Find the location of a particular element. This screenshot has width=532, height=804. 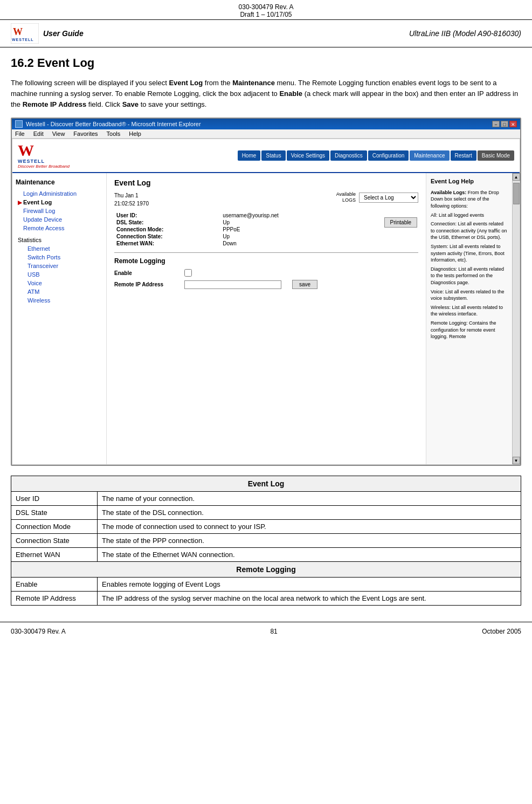

sidebar-stats-section: Statistics is located at coordinates (59, 240).